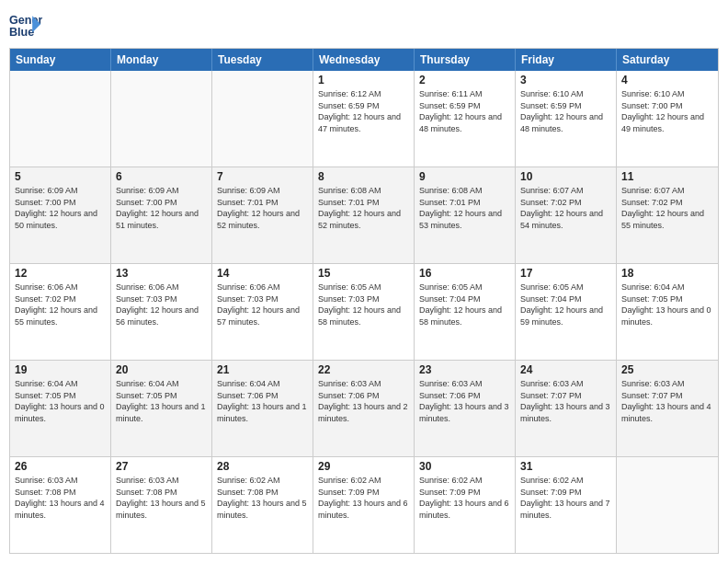 This screenshot has width=728, height=563. I want to click on day-number: 3, so click(566, 80).